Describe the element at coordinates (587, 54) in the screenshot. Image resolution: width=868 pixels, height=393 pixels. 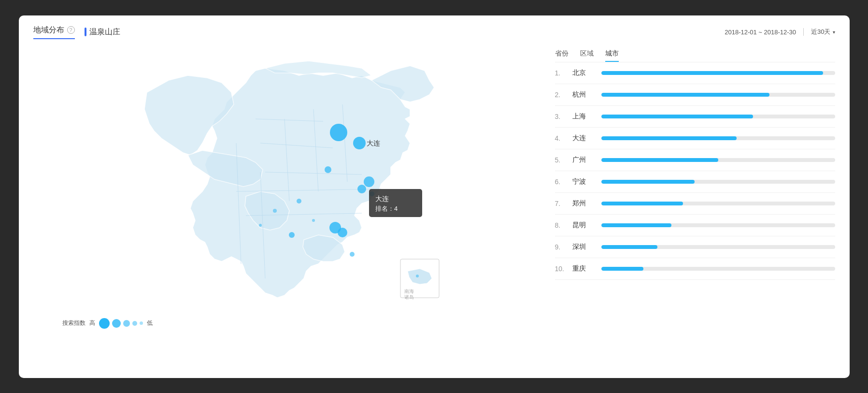
I see `tab-region: 区域` at that location.